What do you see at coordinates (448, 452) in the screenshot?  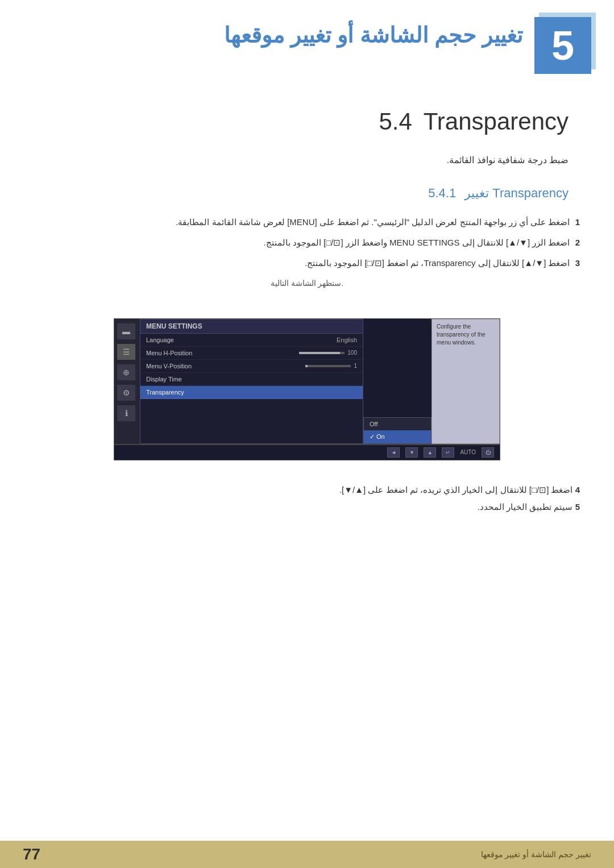 I see `toolbar-btn-enter: ↵` at bounding box center [448, 452].